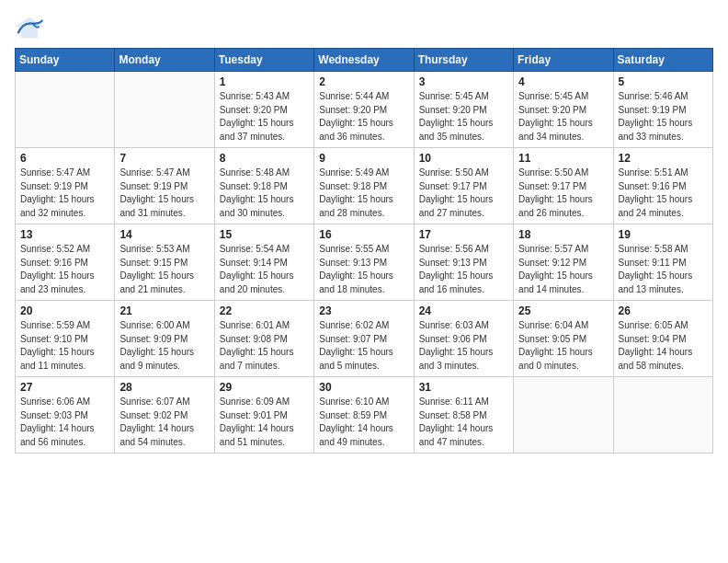  What do you see at coordinates (463, 158) in the screenshot?
I see `day-number: 10` at bounding box center [463, 158].